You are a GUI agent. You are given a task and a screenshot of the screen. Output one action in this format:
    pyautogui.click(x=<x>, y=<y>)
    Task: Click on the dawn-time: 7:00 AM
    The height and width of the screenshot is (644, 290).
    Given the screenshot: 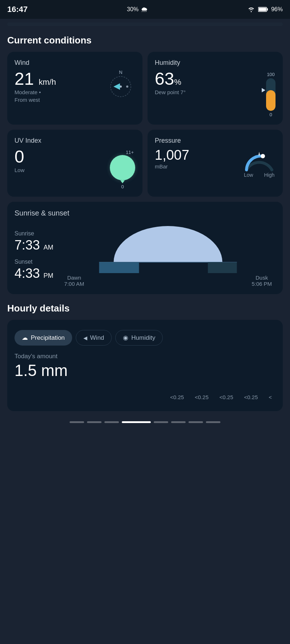 What is the action you would take?
    pyautogui.click(x=74, y=284)
    